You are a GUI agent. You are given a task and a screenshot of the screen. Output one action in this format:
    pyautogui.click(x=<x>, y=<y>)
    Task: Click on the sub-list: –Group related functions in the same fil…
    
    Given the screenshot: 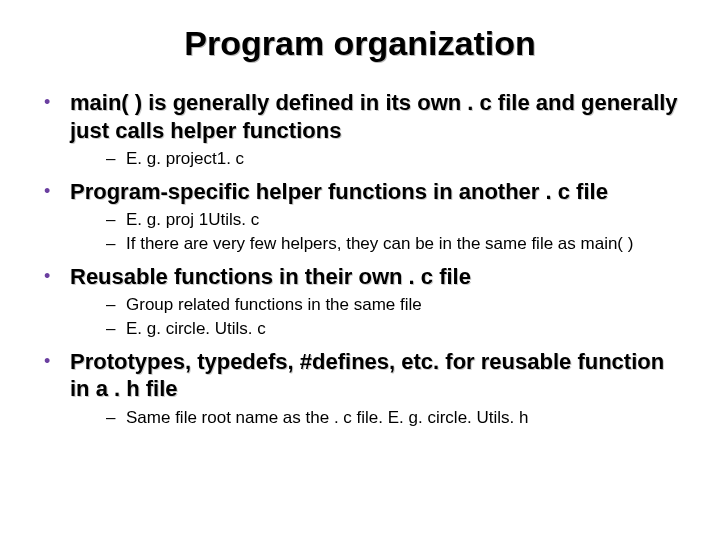 What is the action you would take?
    pyautogui.click(x=376, y=317)
    